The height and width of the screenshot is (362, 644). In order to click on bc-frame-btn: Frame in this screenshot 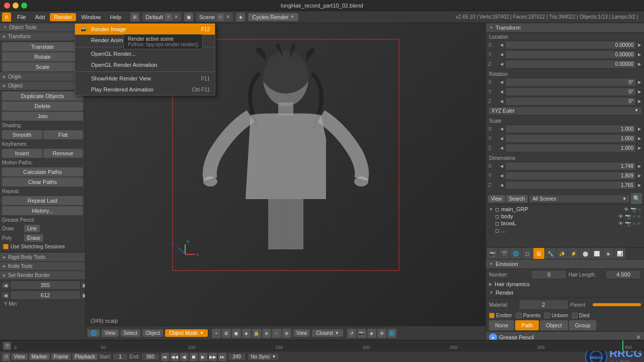, I will do `click(61, 357)`.